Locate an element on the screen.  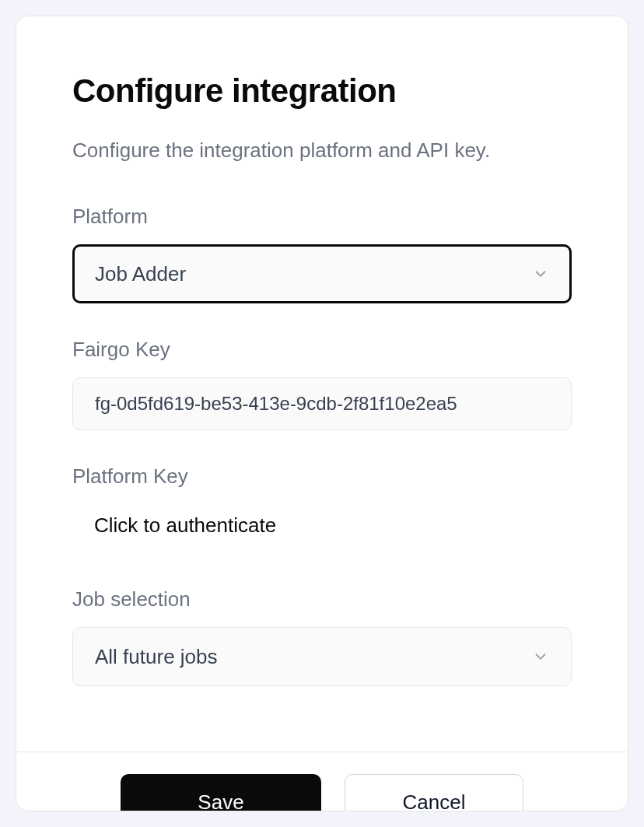
job-selection-select-value: All future jobs is located at coordinates (156, 657).